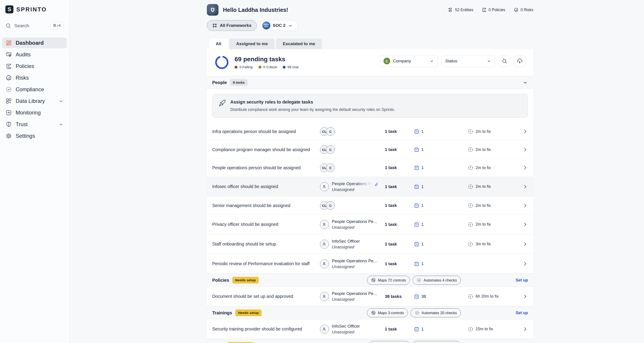  I want to click on task-row: People operations person should be assig…, so click(370, 168).